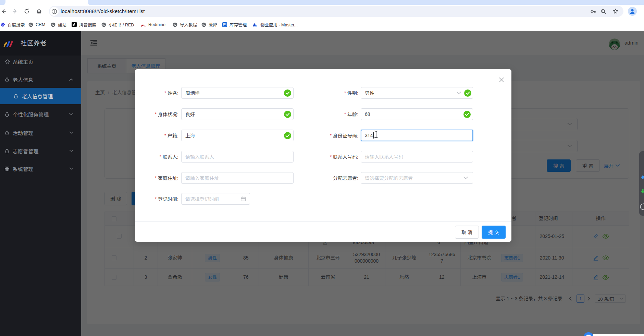  Describe the element at coordinates (237, 114) in the screenshot. I see `field-input-3: 良好` at that location.